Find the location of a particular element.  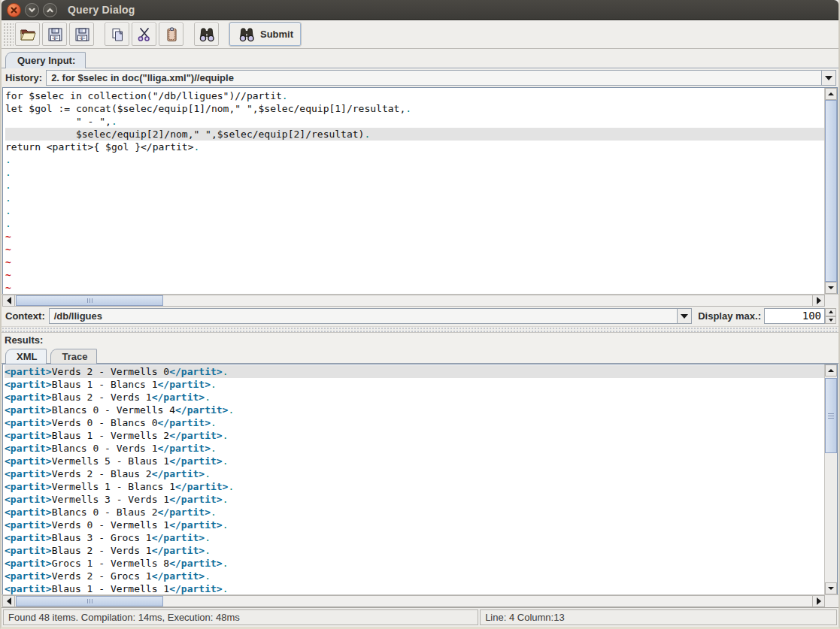

result-row: <partit>Verds 2 - Blaus 2</partit>. is located at coordinates (414, 473).